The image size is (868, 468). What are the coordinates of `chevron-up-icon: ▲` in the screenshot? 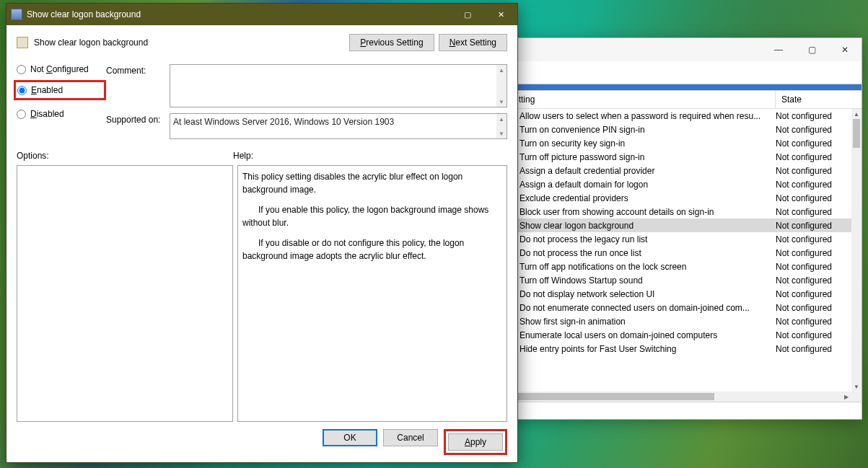 It's located at (856, 114).